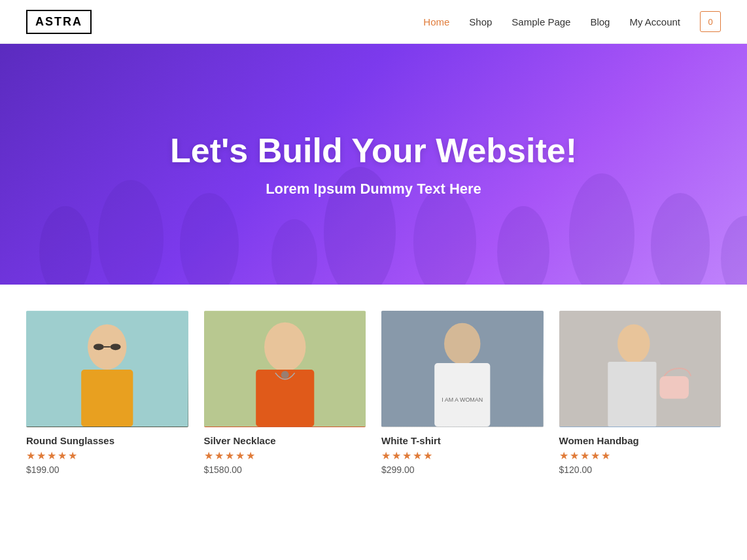  I want to click on product-price: $1580.00, so click(285, 470).